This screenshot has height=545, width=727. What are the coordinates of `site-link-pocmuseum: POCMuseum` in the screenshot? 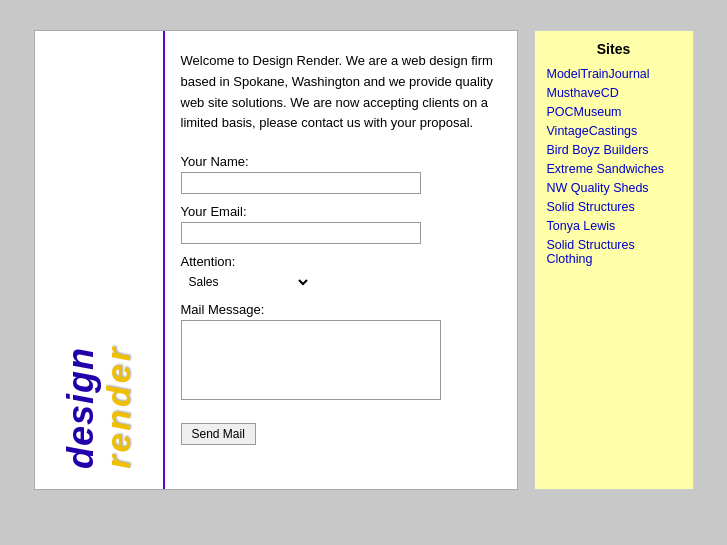 It's located at (614, 112).